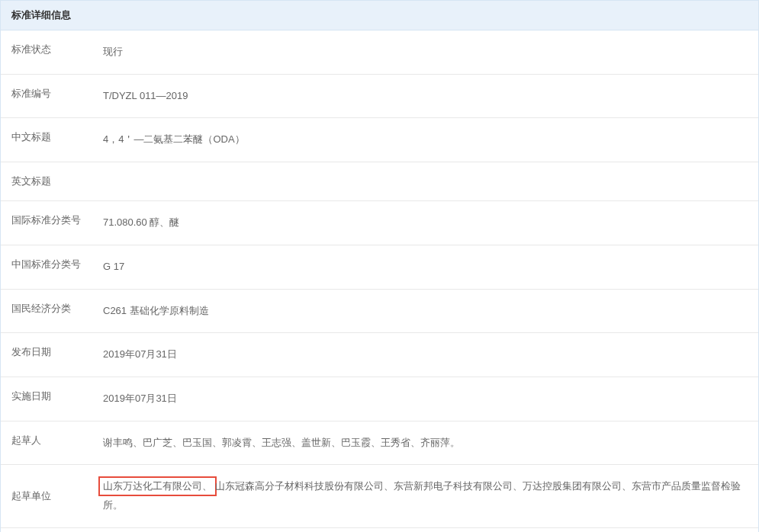 The width and height of the screenshot is (759, 532). I want to click on label-title-en: 英文标题, so click(50, 181).